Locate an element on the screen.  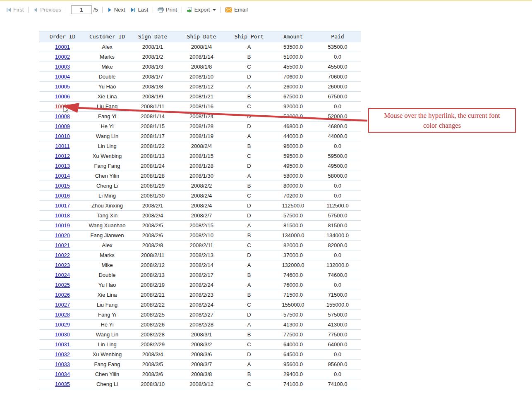
first-button: First is located at coordinates (15, 10).